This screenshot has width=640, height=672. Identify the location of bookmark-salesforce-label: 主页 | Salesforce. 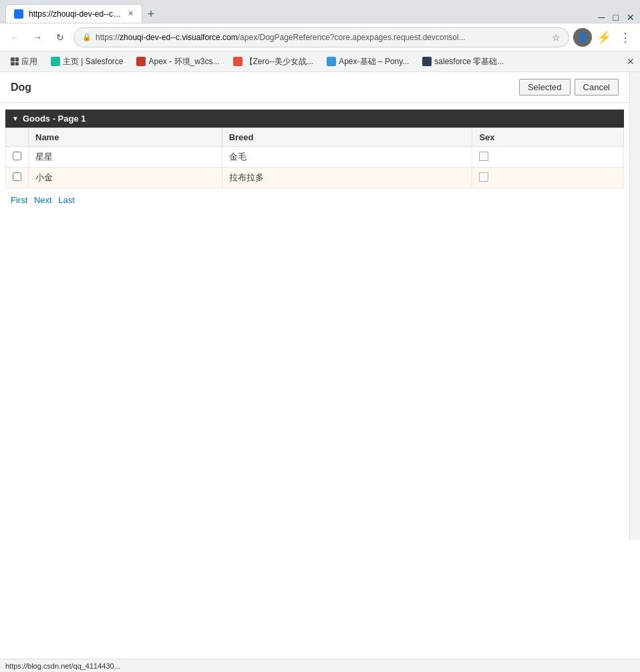
(93, 61).